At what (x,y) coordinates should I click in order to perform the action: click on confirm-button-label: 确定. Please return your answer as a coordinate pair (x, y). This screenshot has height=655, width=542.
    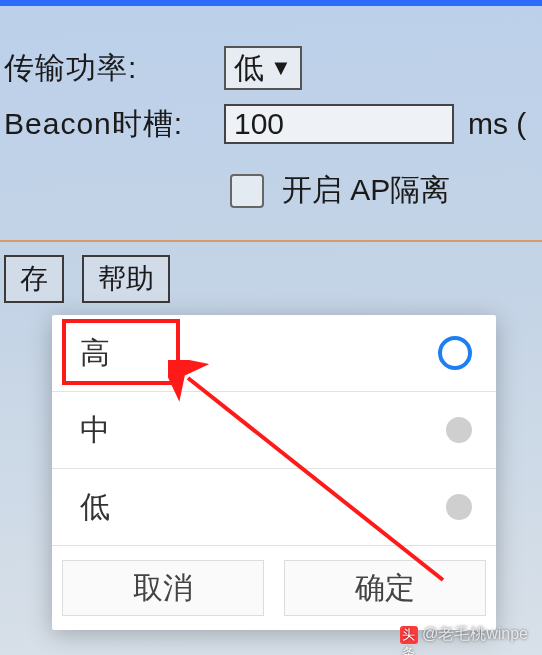
    Looking at the image, I should click on (385, 588).